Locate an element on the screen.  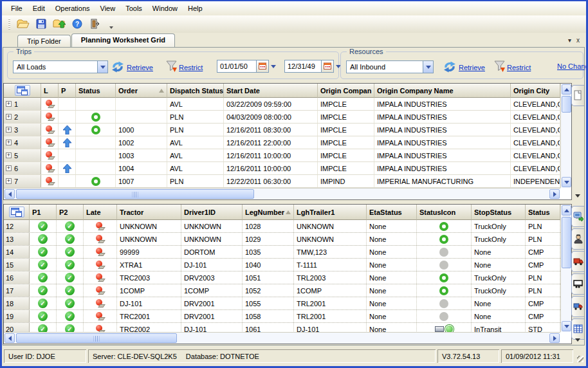
row-header: +2 is located at coordinates (23, 117).